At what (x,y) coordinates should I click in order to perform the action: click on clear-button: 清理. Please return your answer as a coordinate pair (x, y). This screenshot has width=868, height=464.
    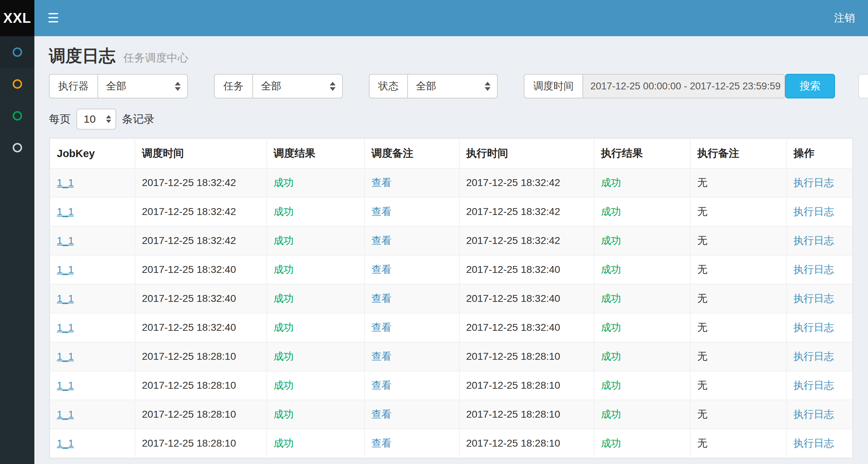
    Looking at the image, I should click on (863, 86).